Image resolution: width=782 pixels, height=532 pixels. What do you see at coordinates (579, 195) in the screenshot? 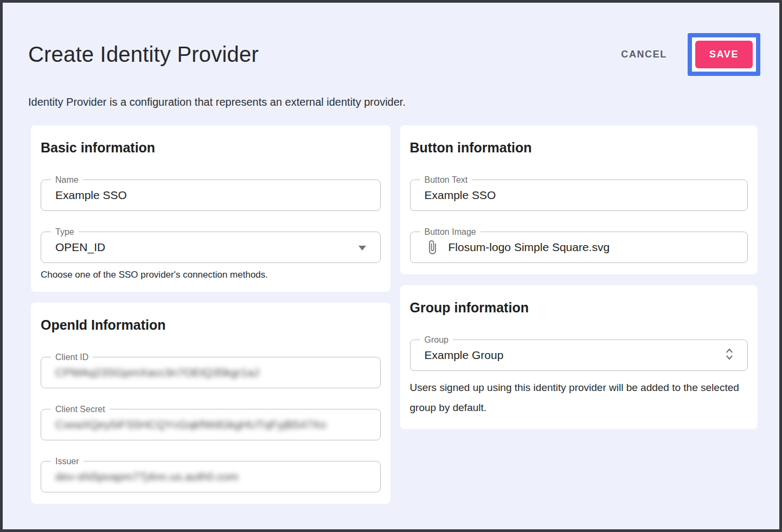
I see `button-text-field: Button Text Example SSO` at bounding box center [579, 195].